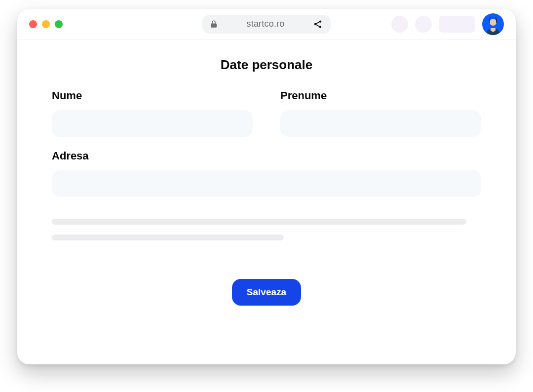  What do you see at coordinates (266, 292) in the screenshot?
I see `form-actions: Salveaza` at bounding box center [266, 292].